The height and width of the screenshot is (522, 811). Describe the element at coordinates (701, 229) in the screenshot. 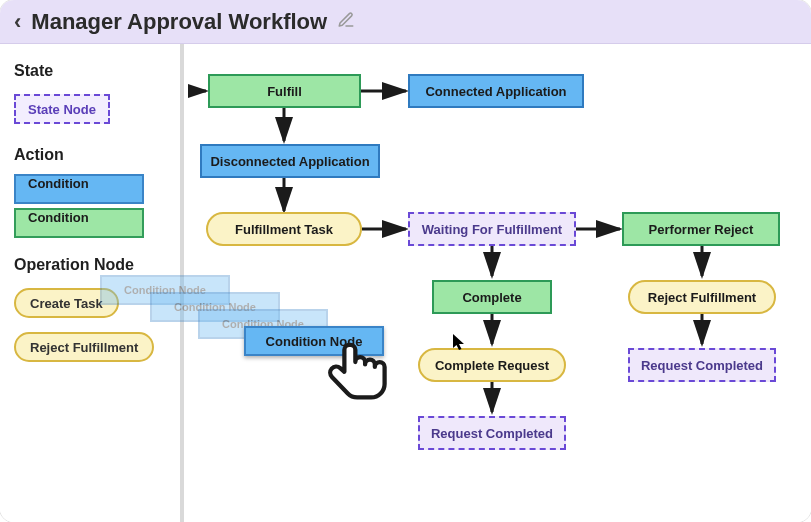

I see `node-performer-reject: Performer Reject` at that location.